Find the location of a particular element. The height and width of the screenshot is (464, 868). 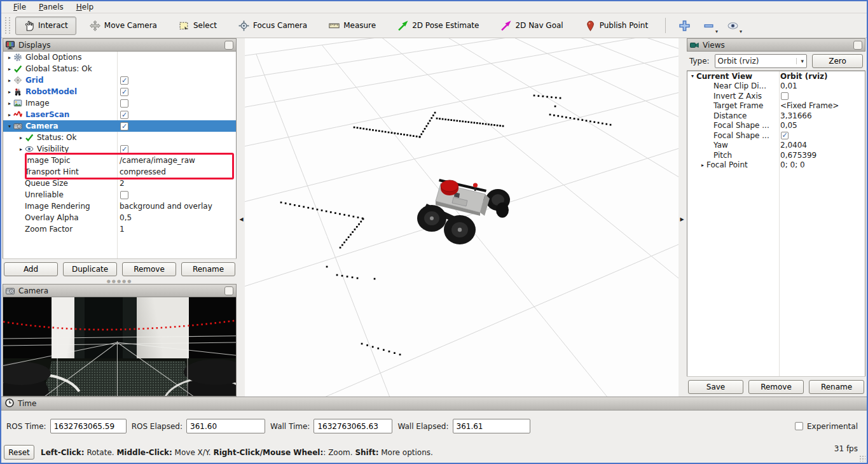

zoom-out-button: ▾ is located at coordinates (708, 25).